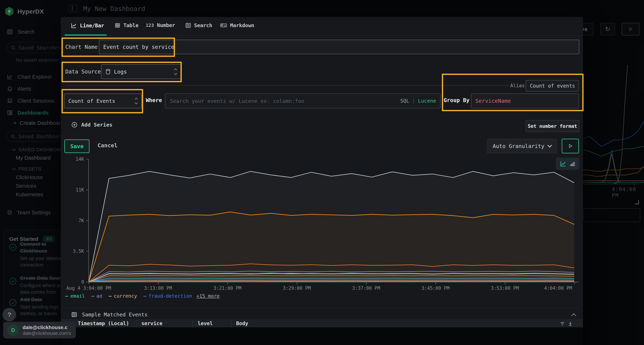 The width and height of the screenshot is (644, 345). What do you see at coordinates (74, 159) in the screenshot?
I see `y-axis-tick-label: 14K` at bounding box center [74, 159].